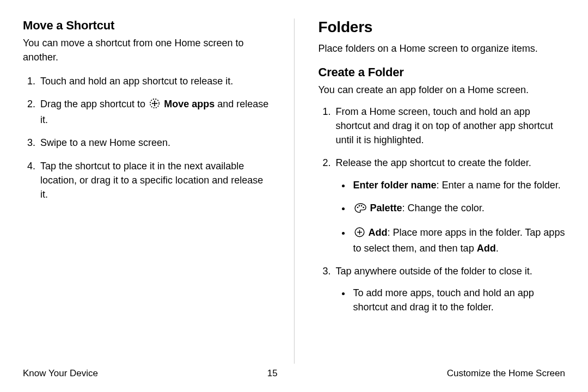 The height and width of the screenshot is (392, 588). Describe the element at coordinates (359, 234) in the screenshot. I see `add-icon` at that location.